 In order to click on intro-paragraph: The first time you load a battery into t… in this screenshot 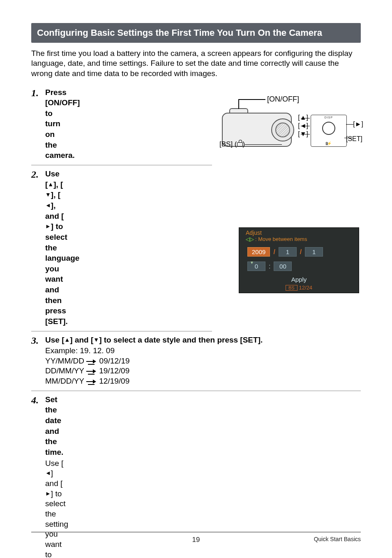, I will do `click(196, 64)`.